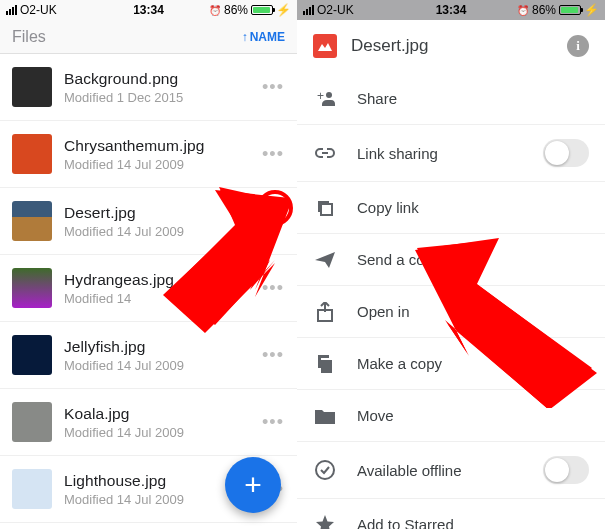 The width and height of the screenshot is (605, 529). What do you see at coordinates (253, 485) in the screenshot?
I see `fab-add-button: +` at bounding box center [253, 485].